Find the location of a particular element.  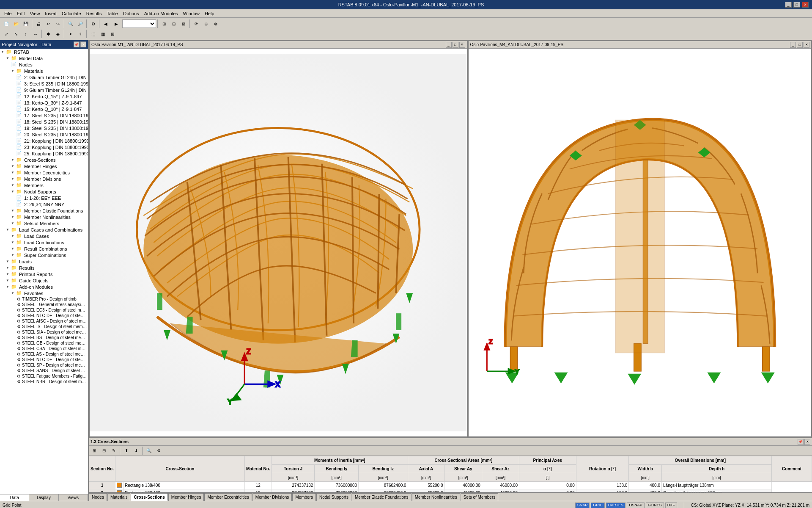

window-controls: _ □ ✕ is located at coordinates (797, 5).